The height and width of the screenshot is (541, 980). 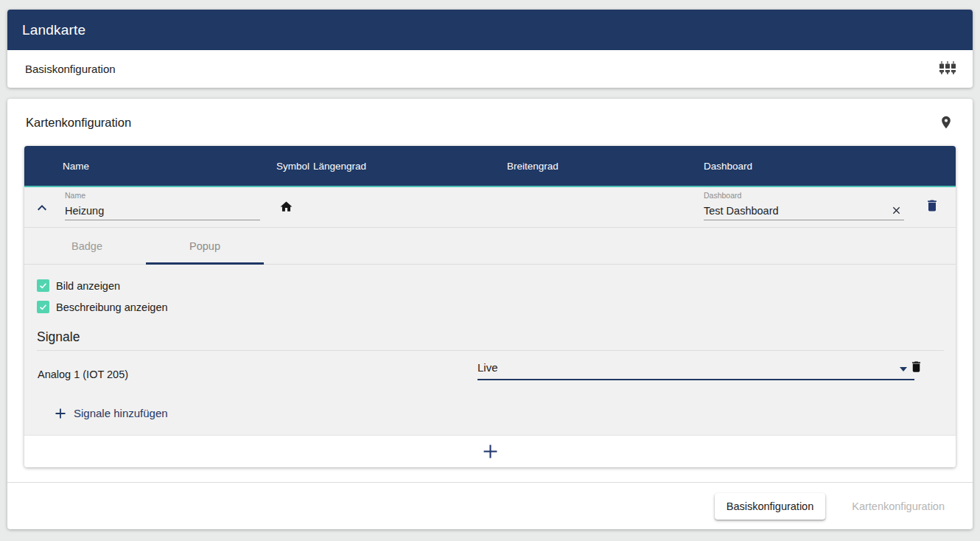 What do you see at coordinates (76, 167) in the screenshot?
I see `column-header-name: Name` at bounding box center [76, 167].